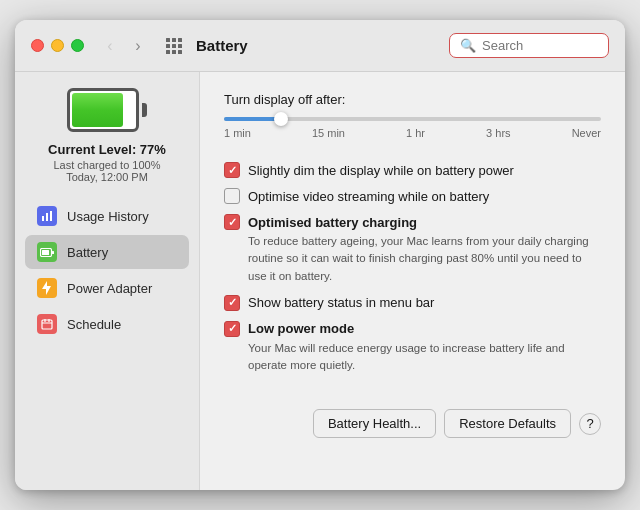  Describe the element at coordinates (590, 424) in the screenshot. I see `help-button: ?` at that location.